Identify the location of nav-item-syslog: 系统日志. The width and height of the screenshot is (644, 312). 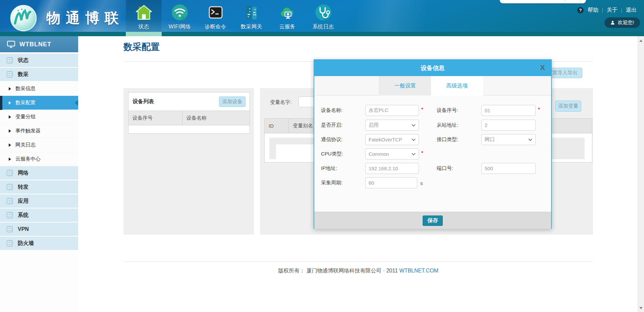
(323, 16).